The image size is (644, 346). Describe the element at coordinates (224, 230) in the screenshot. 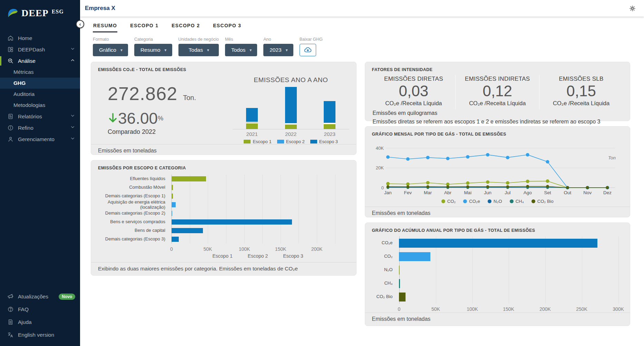

I see `hbar-row-bens-de-capital: Bens de capital` at that location.